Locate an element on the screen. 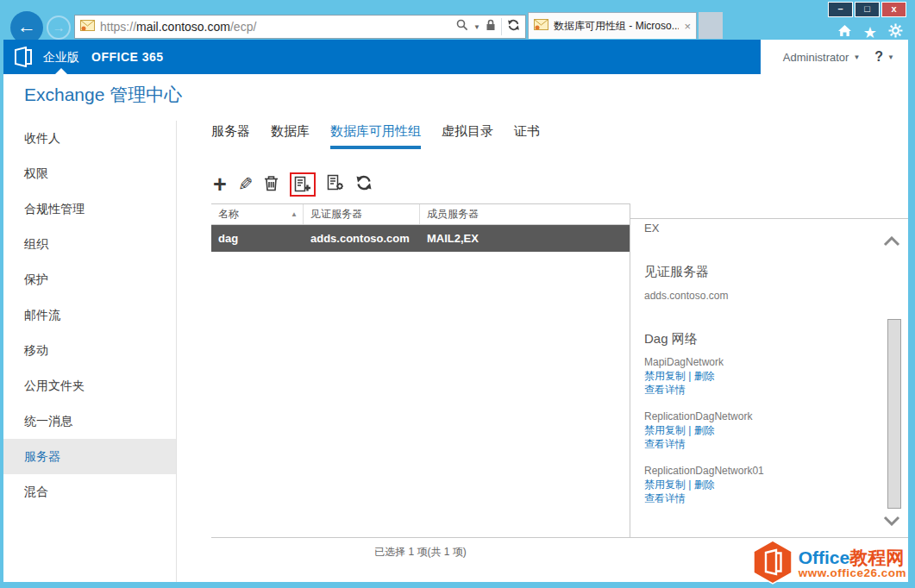 This screenshot has height=588, width=915. server-gear-icon is located at coordinates (335, 185).